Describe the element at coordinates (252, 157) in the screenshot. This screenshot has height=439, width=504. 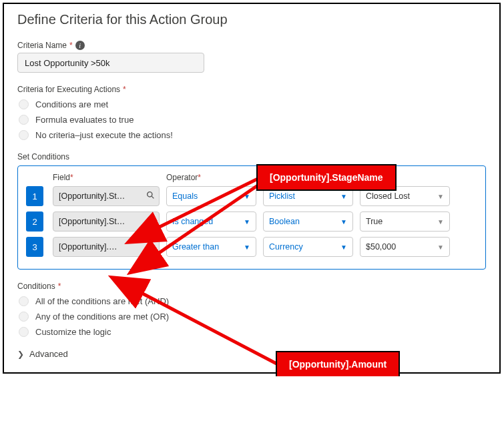
I see `set-conditions-label: Set Conditions` at that location.